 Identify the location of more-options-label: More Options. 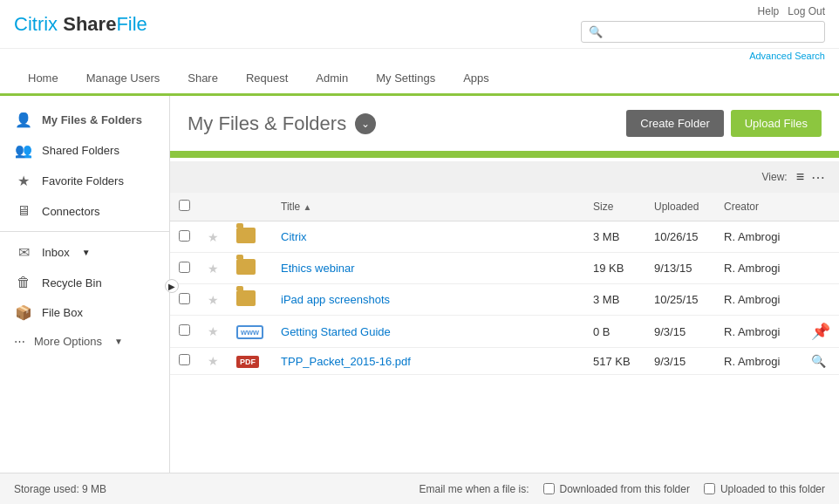
(68, 342).